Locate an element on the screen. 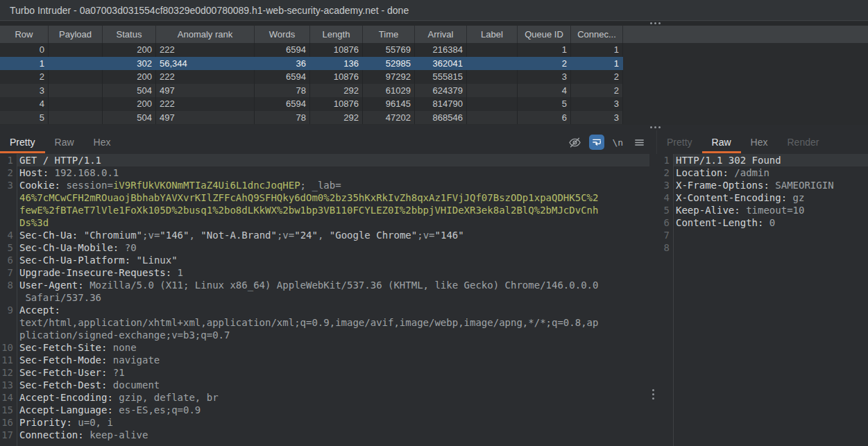  response-tab-raw: Raw is located at coordinates (722, 142).